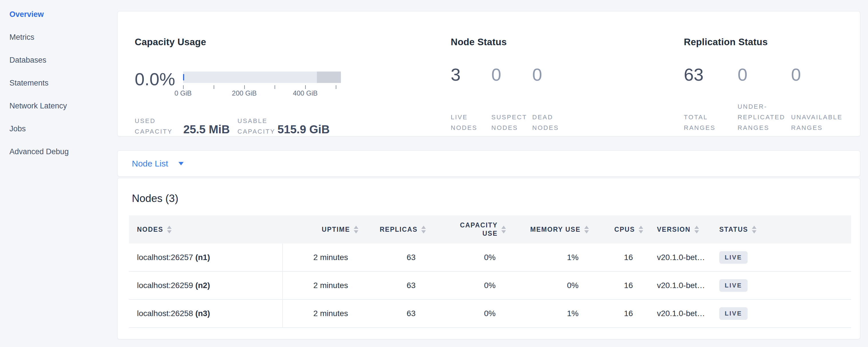 The image size is (868, 347). Describe the element at coordinates (471, 75) in the screenshot. I see `live-nodes-value: 3` at that location.